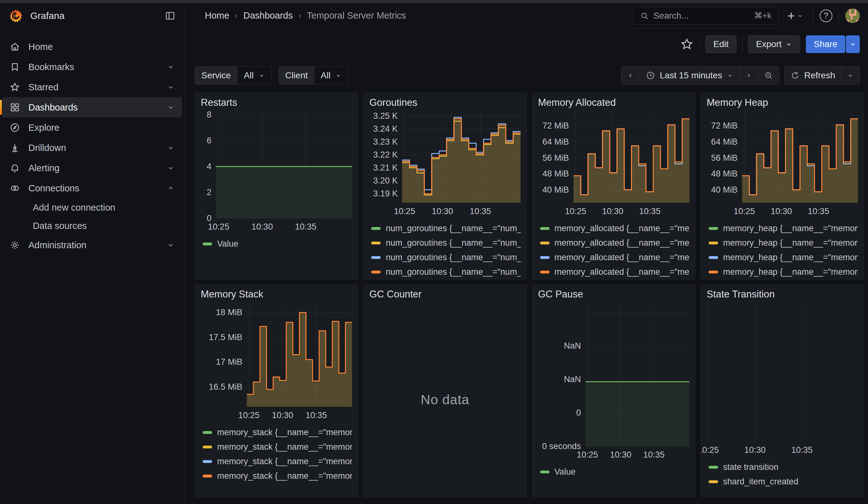  I want to click on legend: memory_heap {__name__="memory_hmemory_he…, so click(783, 248).